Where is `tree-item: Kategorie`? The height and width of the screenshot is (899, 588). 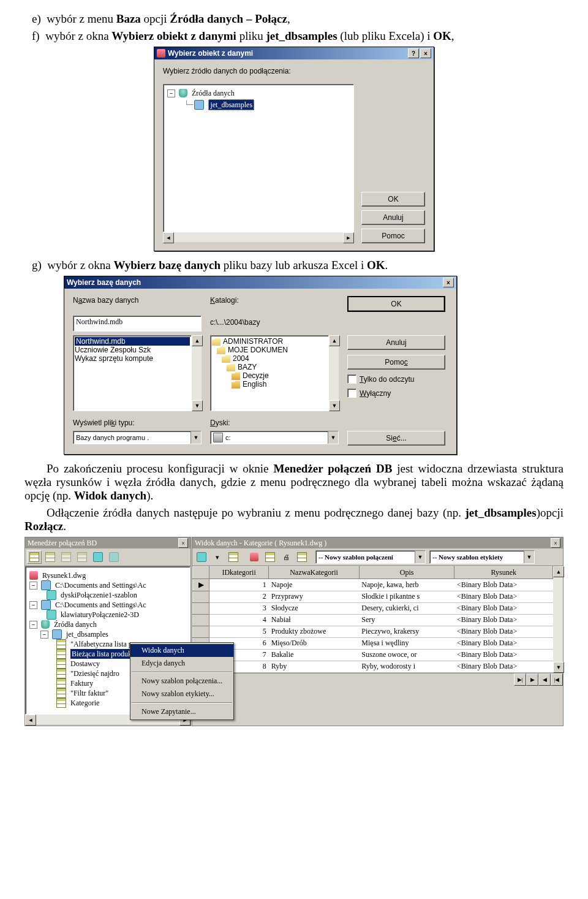 tree-item: Kategorie is located at coordinates (85, 703).